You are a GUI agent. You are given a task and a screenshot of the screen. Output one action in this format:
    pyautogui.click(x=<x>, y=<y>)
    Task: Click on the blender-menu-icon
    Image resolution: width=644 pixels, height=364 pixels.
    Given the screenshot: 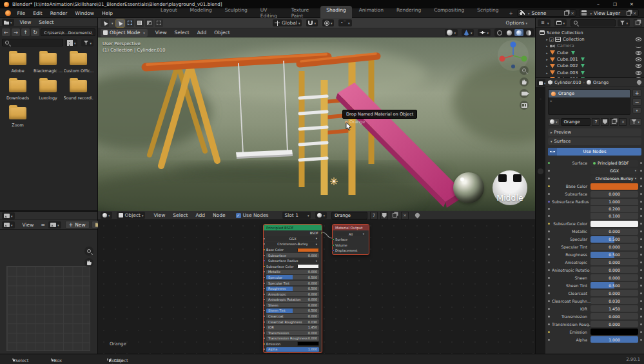 What is the action you would take?
    pyautogui.click(x=8, y=13)
    